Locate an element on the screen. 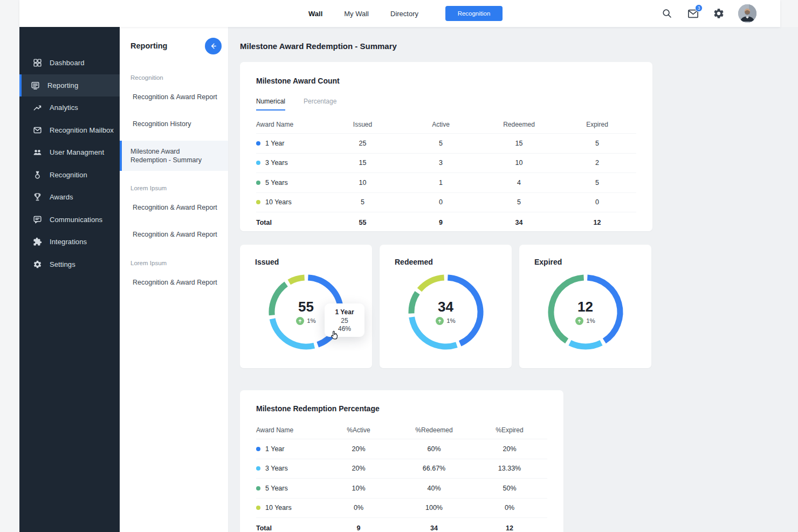 The height and width of the screenshot is (532, 798). cell-value: 13.33% is located at coordinates (510, 468).